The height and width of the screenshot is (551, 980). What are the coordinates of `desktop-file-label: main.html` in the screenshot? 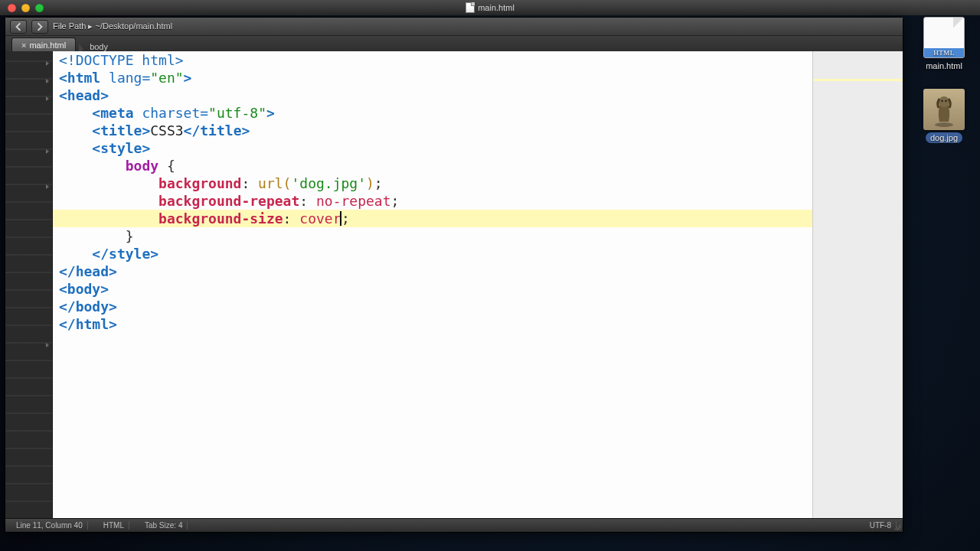 It's located at (944, 66).